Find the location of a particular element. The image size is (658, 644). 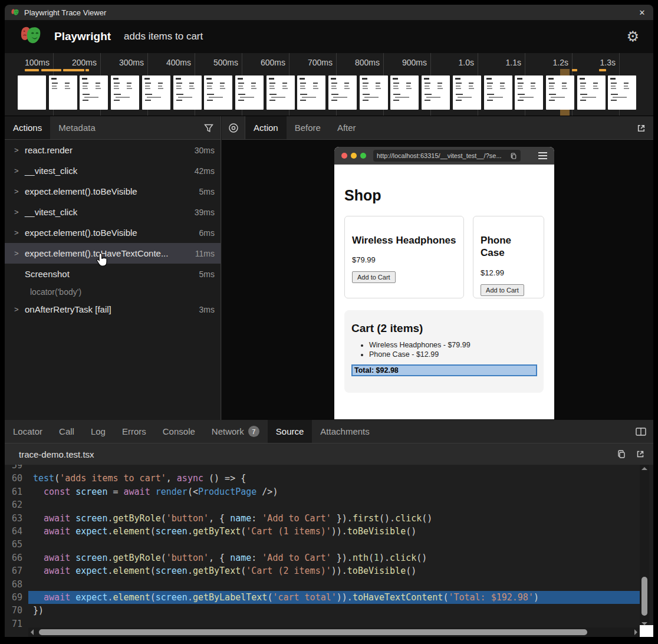

code-line: 62 is located at coordinates (322, 505).